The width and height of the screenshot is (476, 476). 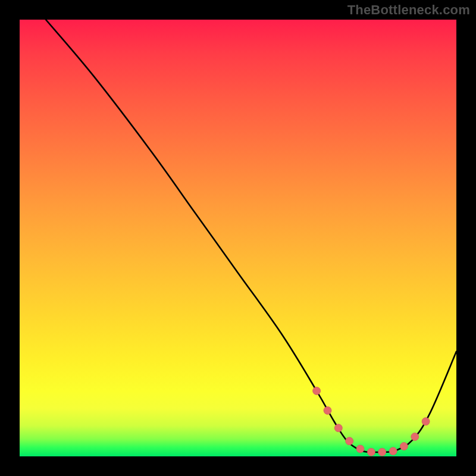 What do you see at coordinates (409, 10) in the screenshot?
I see `watermark-text: TheBottleneck.com` at bounding box center [409, 10].